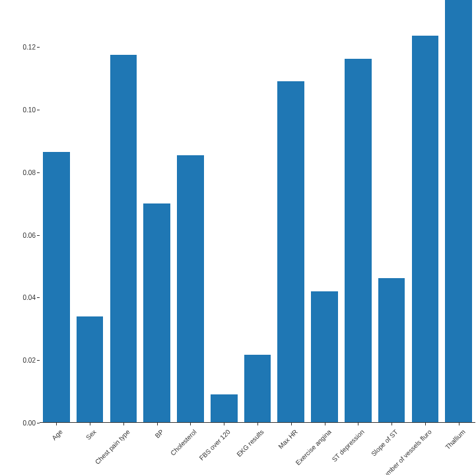 Image resolution: width=476 pixels, height=475 pixels. What do you see at coordinates (29, 110) in the screenshot?
I see `y-tick-label: 0.10` at bounding box center [29, 110].